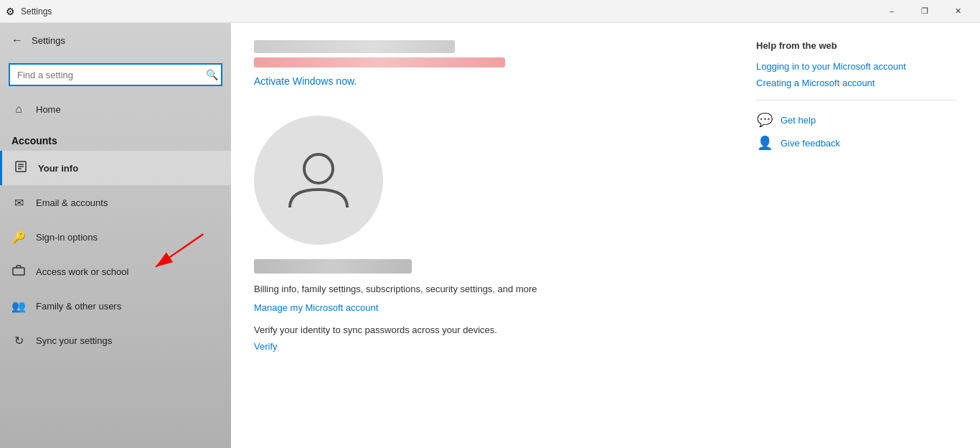  Describe the element at coordinates (116, 40) in the screenshot. I see `sidebar-header: ← Settings` at that location.